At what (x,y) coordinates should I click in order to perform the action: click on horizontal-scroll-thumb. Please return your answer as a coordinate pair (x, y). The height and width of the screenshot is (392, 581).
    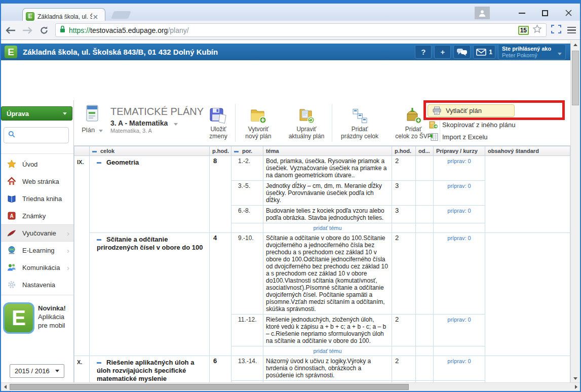
    Looking at the image, I should click on (209, 387).